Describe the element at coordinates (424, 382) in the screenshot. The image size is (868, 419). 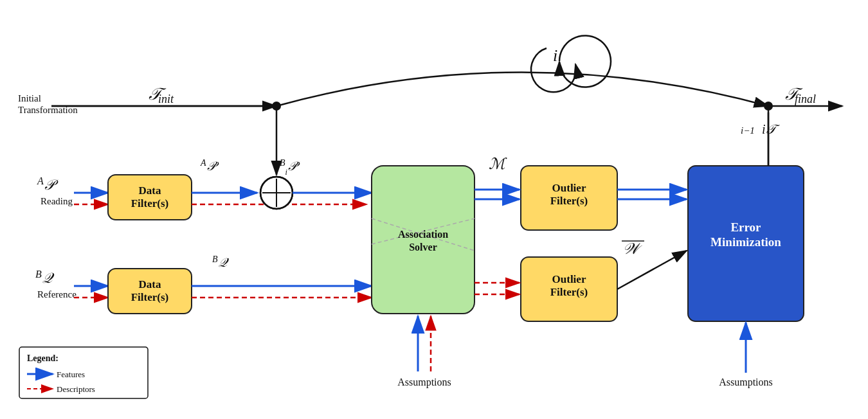
I see `assumptions-center-label: Assumptions` at that location.